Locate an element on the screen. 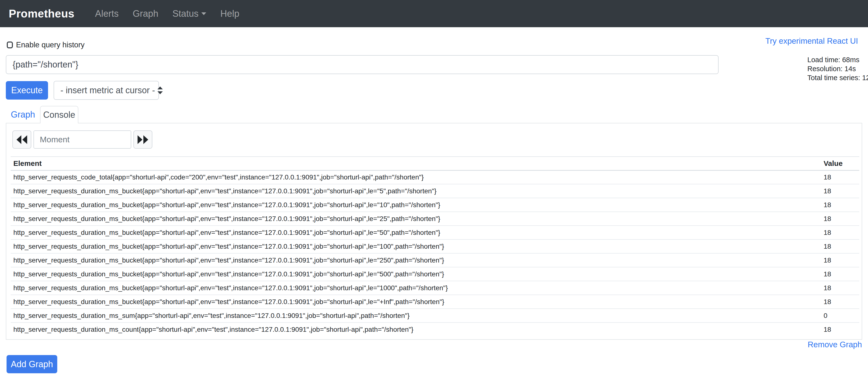 This screenshot has height=391, width=868. query-expression-input is located at coordinates (362, 65).